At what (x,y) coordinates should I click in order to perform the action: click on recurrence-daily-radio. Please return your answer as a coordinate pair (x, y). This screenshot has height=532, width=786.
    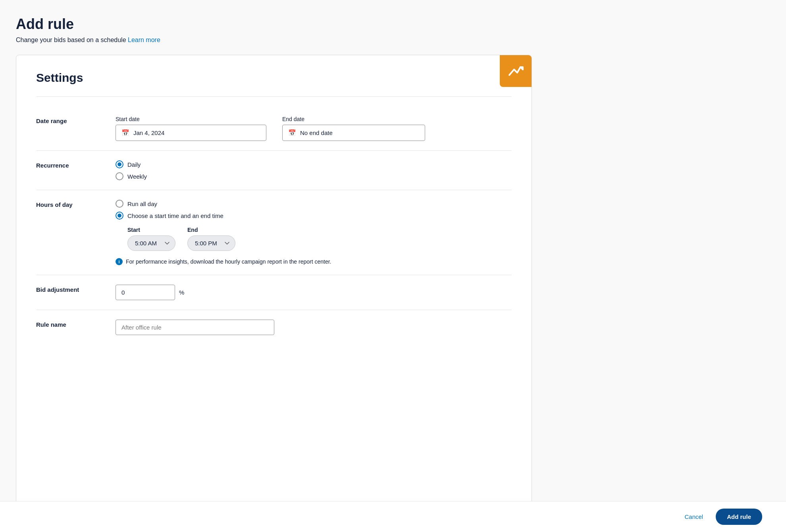
    Looking at the image, I should click on (119, 164).